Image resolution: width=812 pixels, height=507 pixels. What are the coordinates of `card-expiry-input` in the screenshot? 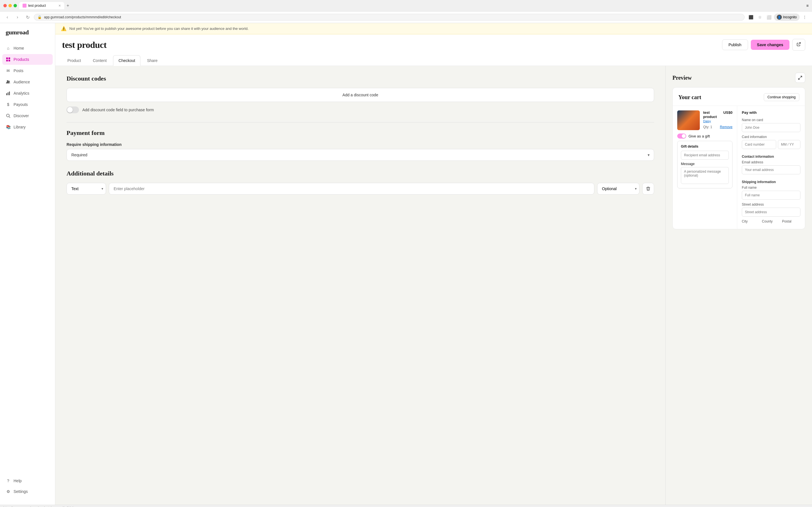 It's located at (789, 144).